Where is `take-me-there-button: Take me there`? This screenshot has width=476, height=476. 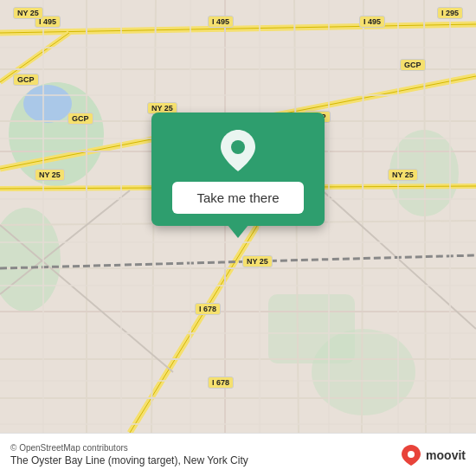
take-me-there-button: Take me there is located at coordinates (237, 197).